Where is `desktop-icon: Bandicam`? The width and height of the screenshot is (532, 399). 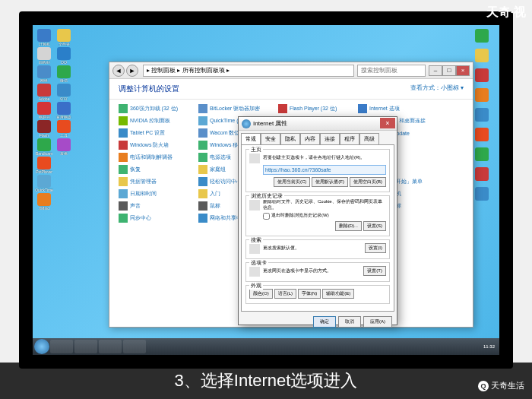 desktop-icon: Bandicam is located at coordinates (44, 147).